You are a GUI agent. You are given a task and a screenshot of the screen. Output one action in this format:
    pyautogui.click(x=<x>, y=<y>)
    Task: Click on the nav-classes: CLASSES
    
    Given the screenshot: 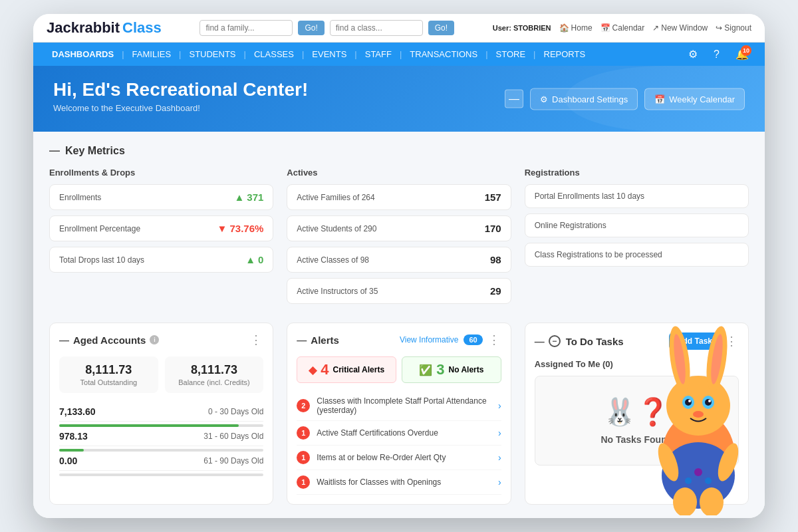 What is the action you would take?
    pyautogui.click(x=274, y=55)
    